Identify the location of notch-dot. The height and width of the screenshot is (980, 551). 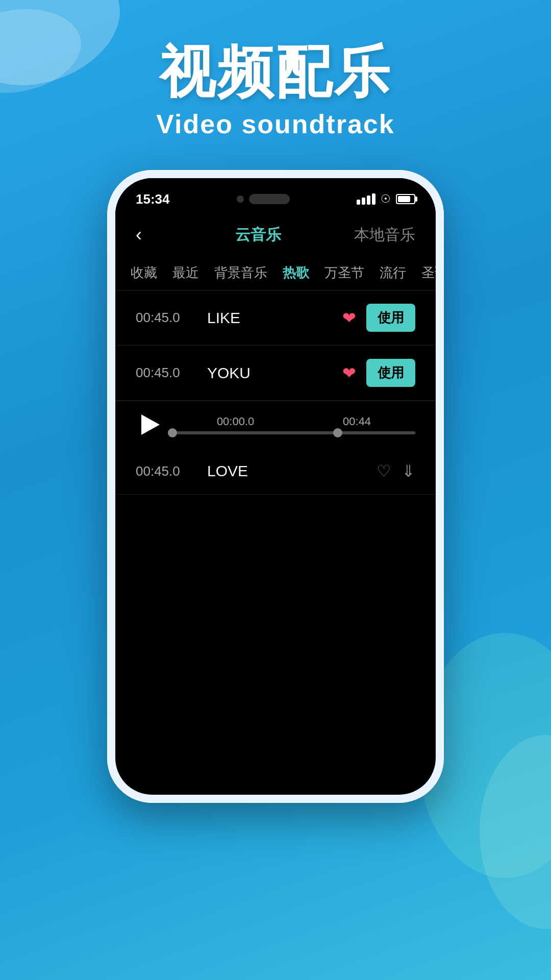
(240, 199).